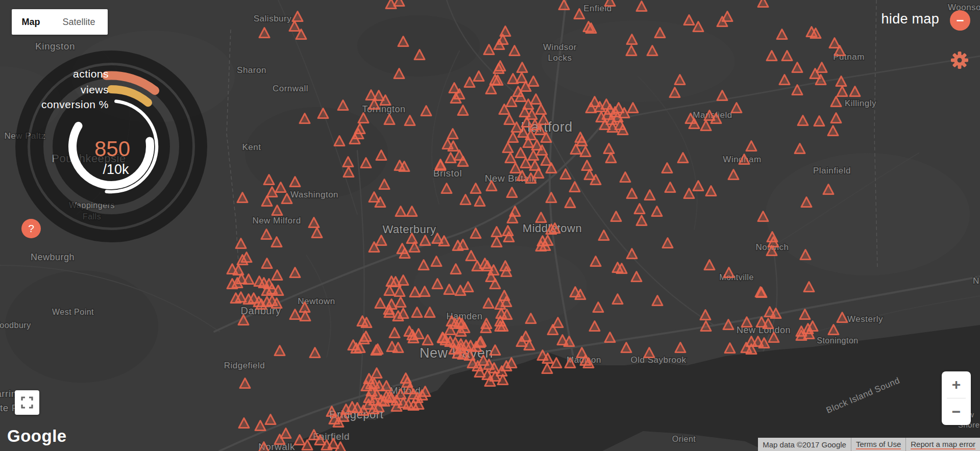  What do you see at coordinates (15, 325) in the screenshot?
I see `map-label: Woodbury` at bounding box center [15, 325].